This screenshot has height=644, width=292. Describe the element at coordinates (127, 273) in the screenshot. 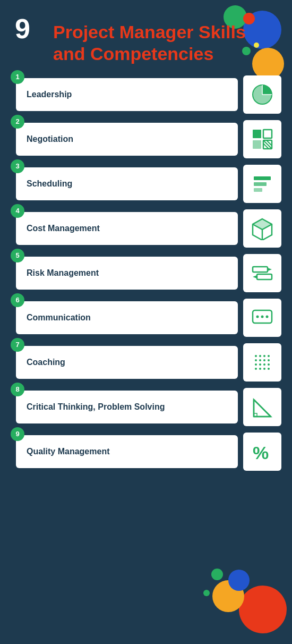

I see `item-label-box-5: Risk Management` at that location.